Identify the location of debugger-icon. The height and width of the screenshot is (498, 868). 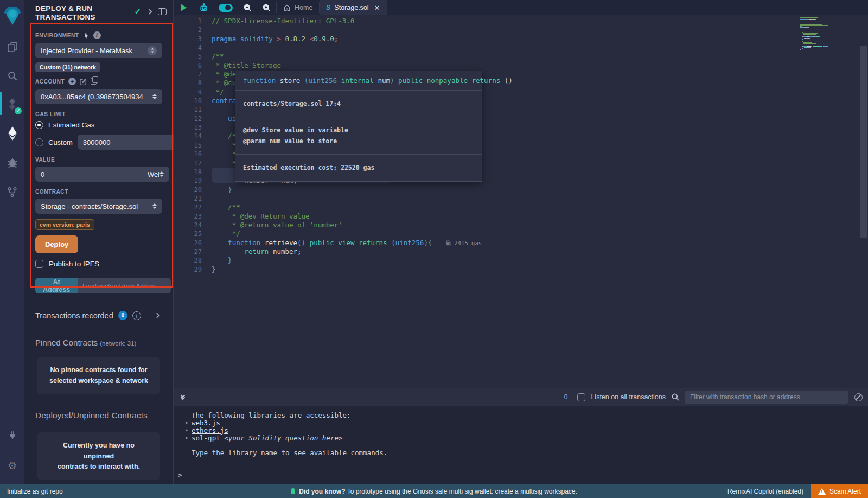
(12, 163).